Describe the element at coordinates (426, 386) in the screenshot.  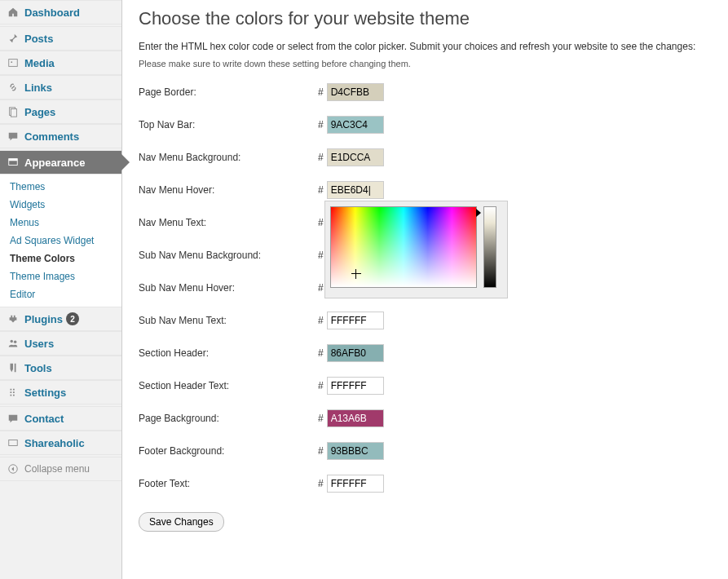
I see `color-row: Section Header Text:#` at that location.